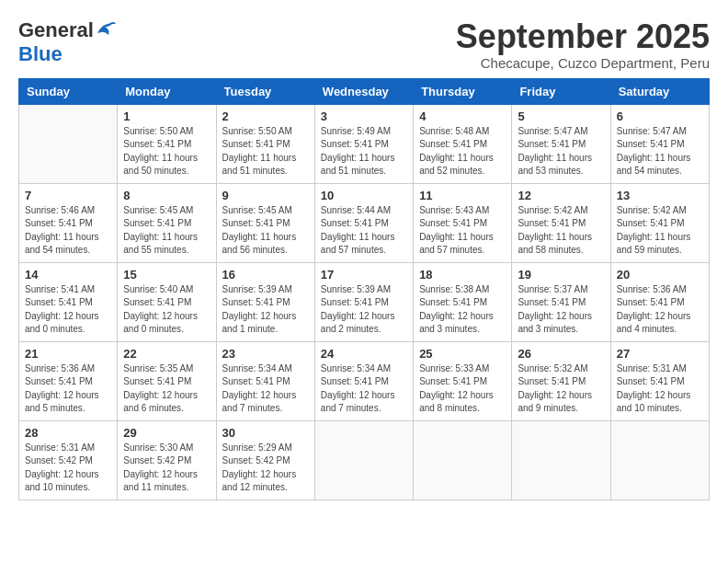 The height and width of the screenshot is (563, 728). Describe the element at coordinates (266, 274) in the screenshot. I see `day-number: 16` at that location.